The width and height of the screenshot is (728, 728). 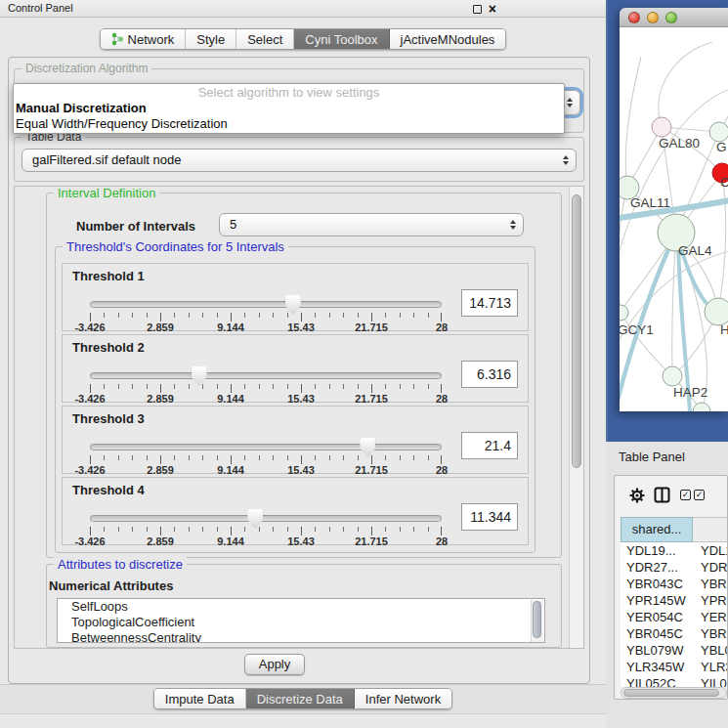 What do you see at coordinates (266, 314) in the screenshot?
I see `threshold-1-slider: -3.4262.8599.14415.4321.71528` at bounding box center [266, 314].